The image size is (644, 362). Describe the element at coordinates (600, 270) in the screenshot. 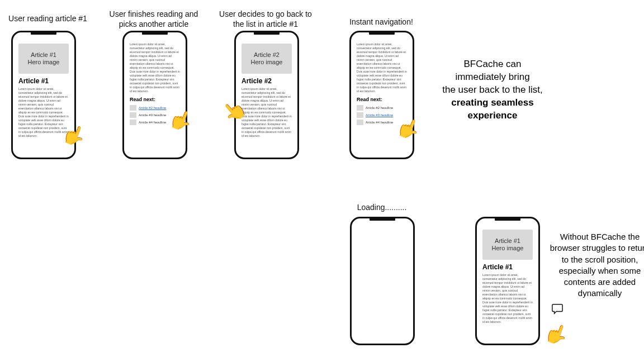

I see `side-line-4: especially when some` at that location.